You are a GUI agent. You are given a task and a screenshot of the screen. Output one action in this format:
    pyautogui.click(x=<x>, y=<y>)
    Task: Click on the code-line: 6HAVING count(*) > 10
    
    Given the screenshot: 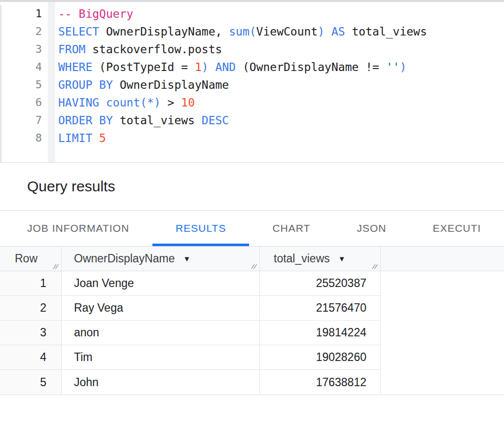 What is the action you would take?
    pyautogui.click(x=252, y=103)
    